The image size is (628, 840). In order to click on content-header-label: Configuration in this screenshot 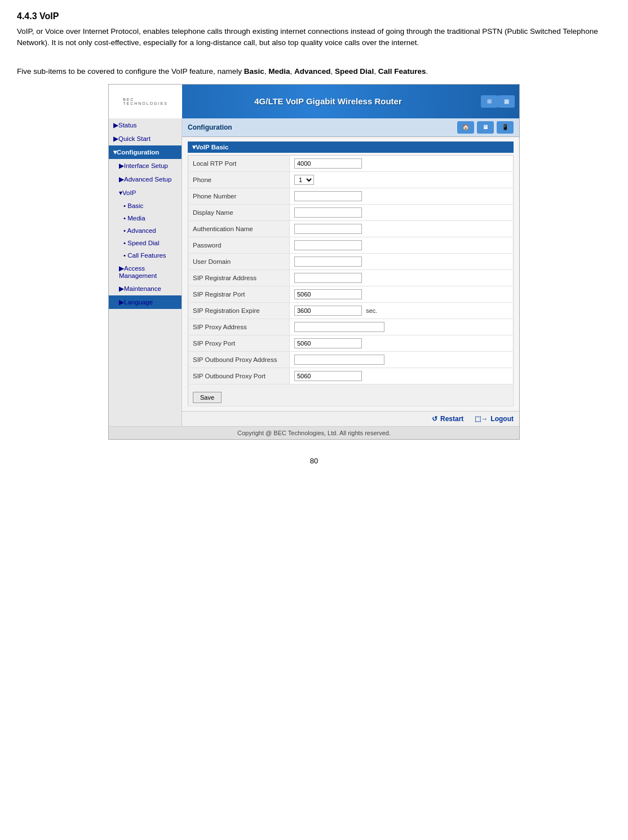, I will do `click(210, 127)`.